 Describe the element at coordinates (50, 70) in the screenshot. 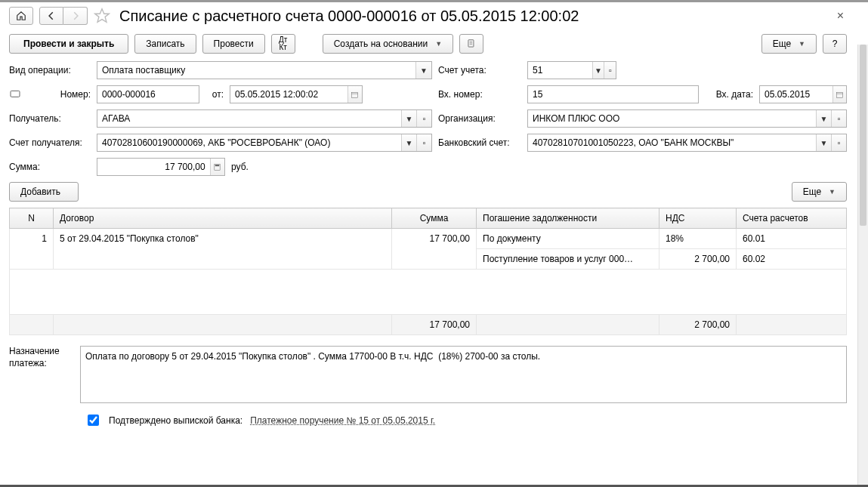

I see `operation-type-label: Вид операции:` at that location.